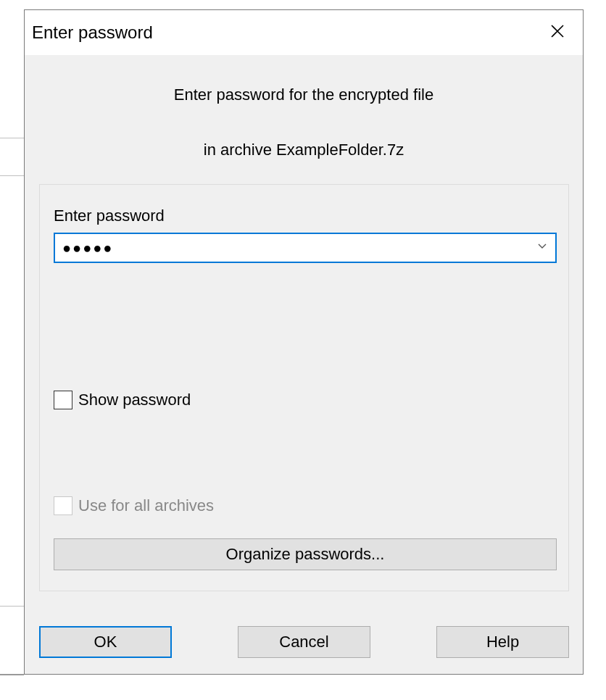  Describe the element at coordinates (557, 33) in the screenshot. I see `close-icon` at that location.